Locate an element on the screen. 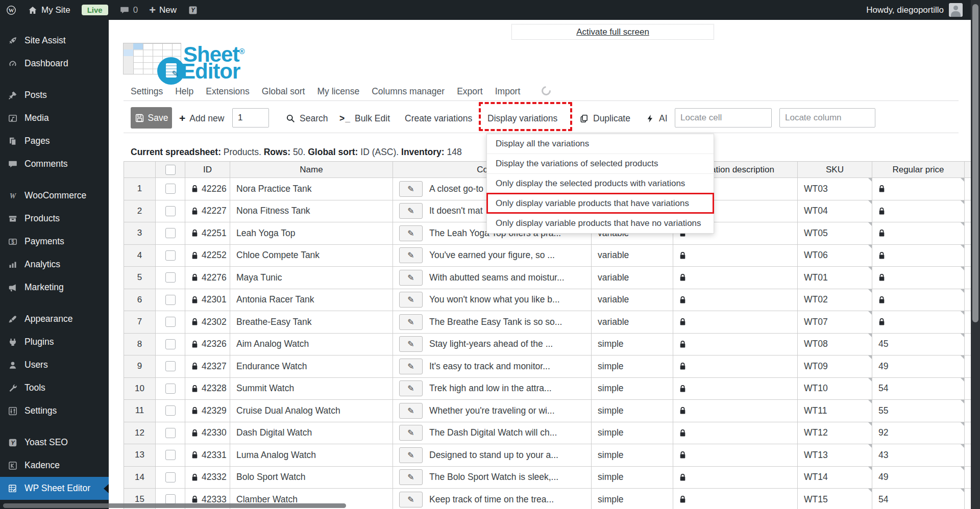 This screenshot has width=980, height=509. bulk-edit-button: >_ Bulk Edit is located at coordinates (364, 118).